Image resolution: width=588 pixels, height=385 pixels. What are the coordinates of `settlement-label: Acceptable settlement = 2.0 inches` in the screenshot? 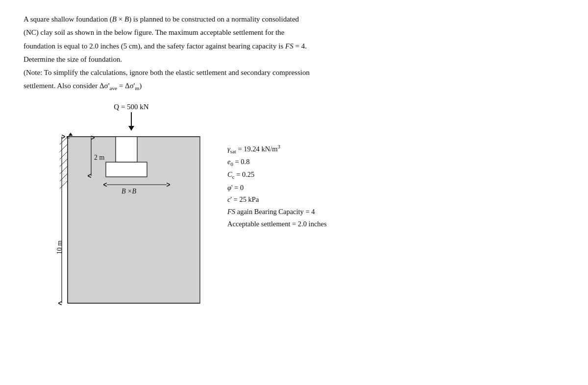 It's located at (277, 224).